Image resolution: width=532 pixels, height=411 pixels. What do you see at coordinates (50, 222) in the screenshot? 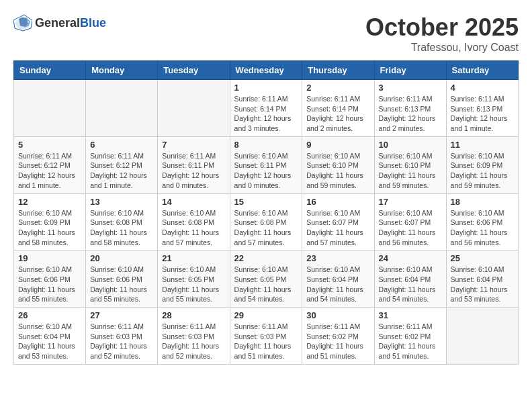
I see `table-row: 12Sunrise: 6:10 AMSunset: 6:09 PMDayligh…` at bounding box center [50, 222].